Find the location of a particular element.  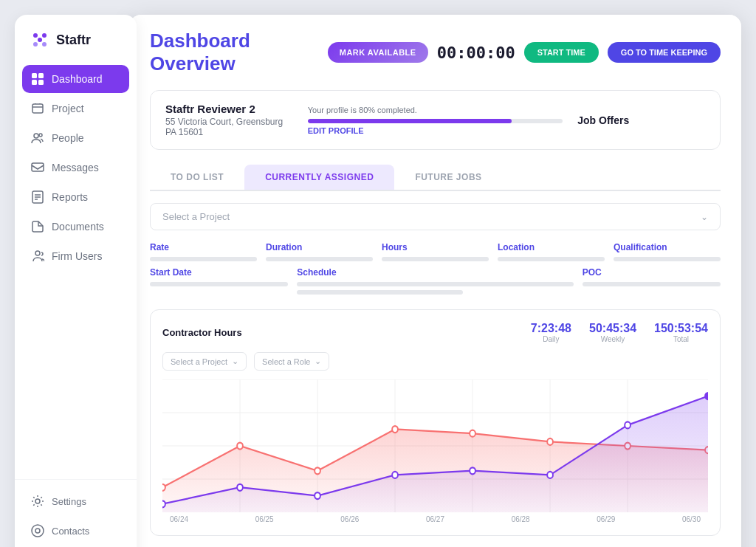

firm-users-icon is located at coordinates (38, 256).